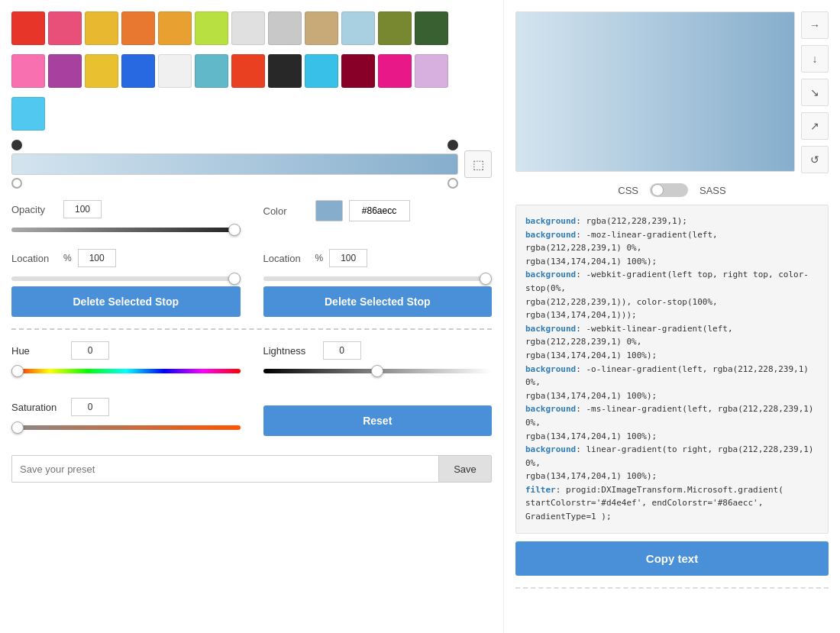 The height and width of the screenshot is (633, 840). What do you see at coordinates (225, 469) in the screenshot?
I see `preset-input` at bounding box center [225, 469].